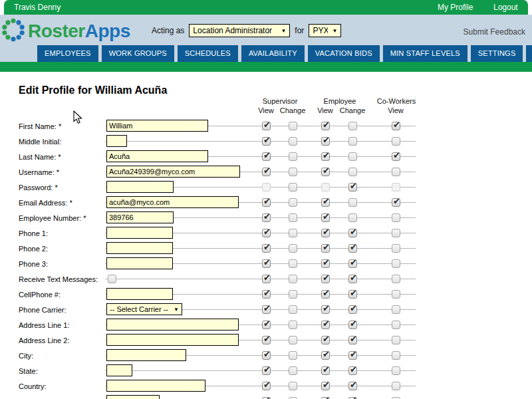  Describe the element at coordinates (68, 53) in the screenshot. I see `tab-employees: EMPLOYEES` at that location.